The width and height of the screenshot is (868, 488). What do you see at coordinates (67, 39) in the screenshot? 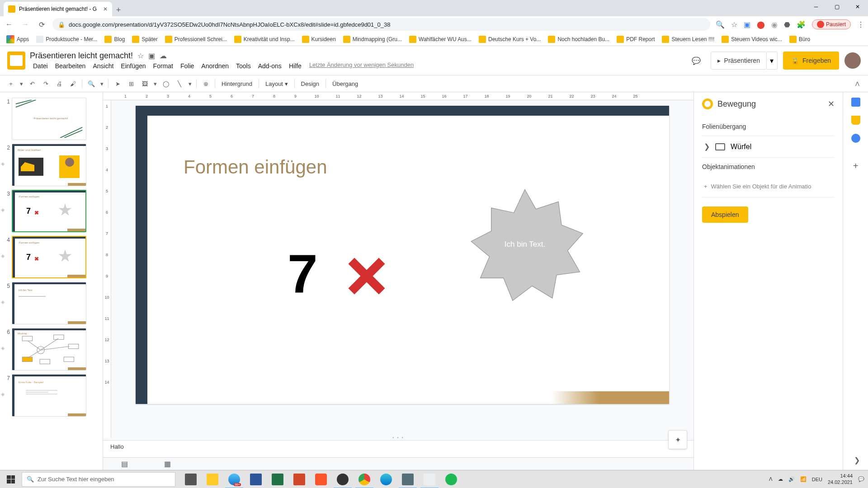
I see `bookmark-item: Produktsuche - Mer...` at bounding box center [67, 39].